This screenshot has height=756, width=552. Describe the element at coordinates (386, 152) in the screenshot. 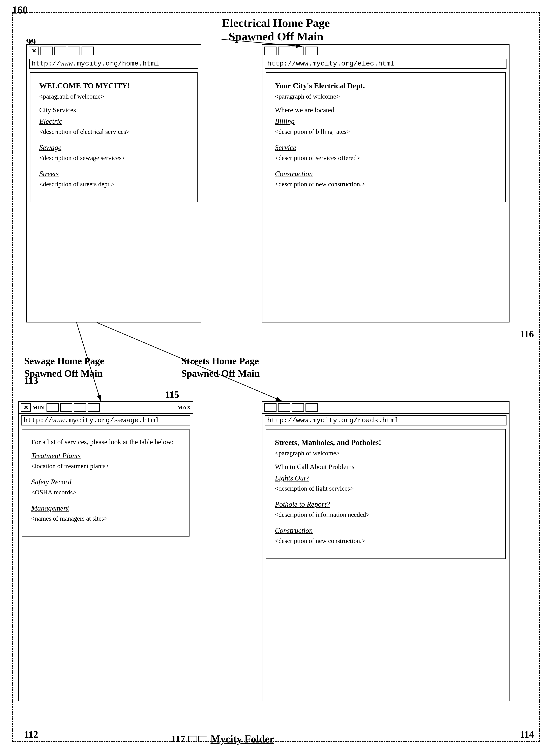

I see `elec-service-section: Service <description of services offered…` at that location.